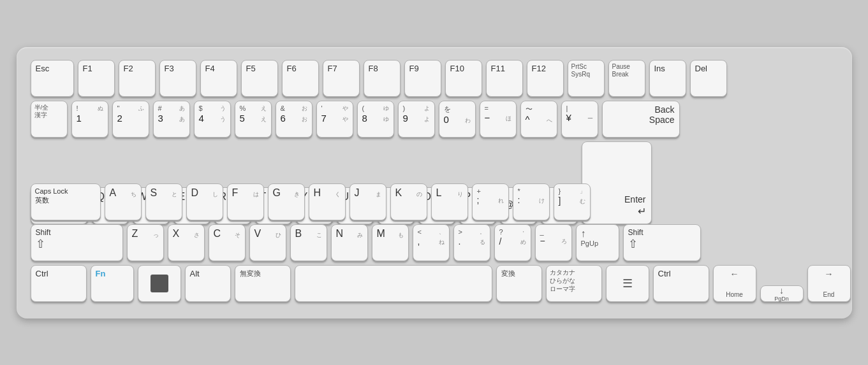 This screenshot has width=868, height=365. What do you see at coordinates (574, 283) in the screenshot?
I see `key-katakana: カタカナひらがなローマ字` at bounding box center [574, 283].